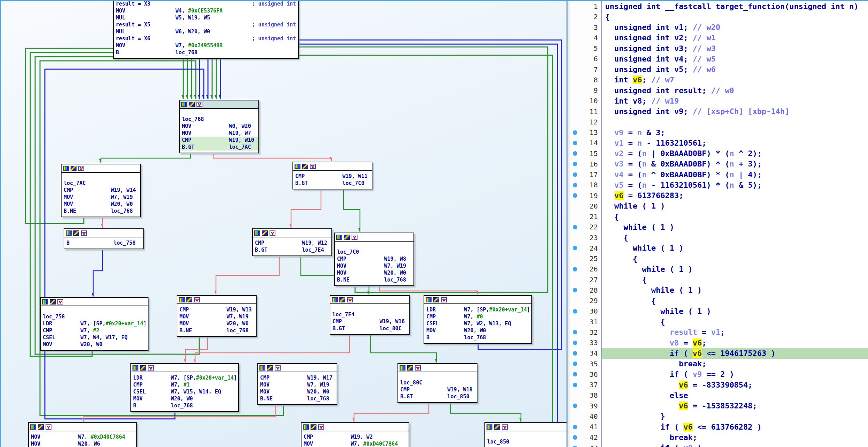 This screenshot has width=868, height=447. What do you see at coordinates (217, 316) in the screenshot?
I see `basic-block-cmp_w13: CMPW19, W13MOVW7, W19MOVW20, W0B.NEloc_7…` at bounding box center [217, 316].